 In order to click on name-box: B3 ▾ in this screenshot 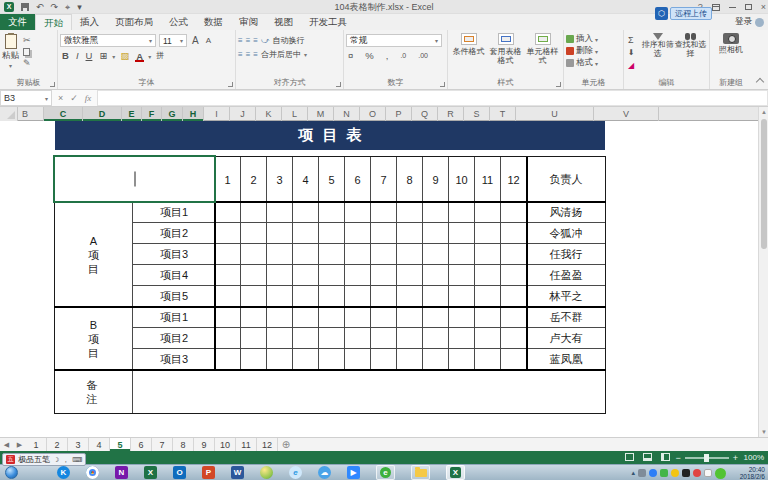, I will do `click(26, 98)`.